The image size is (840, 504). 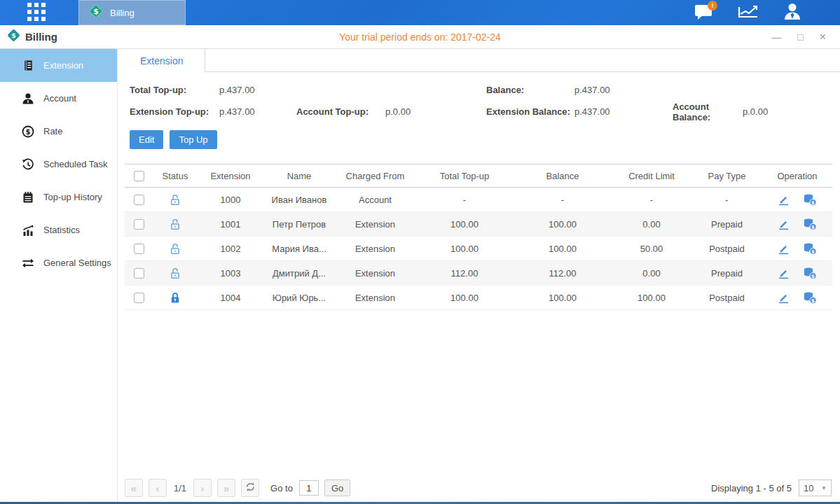 I want to click on billing-diamond-icon: $, so click(x=96, y=13).